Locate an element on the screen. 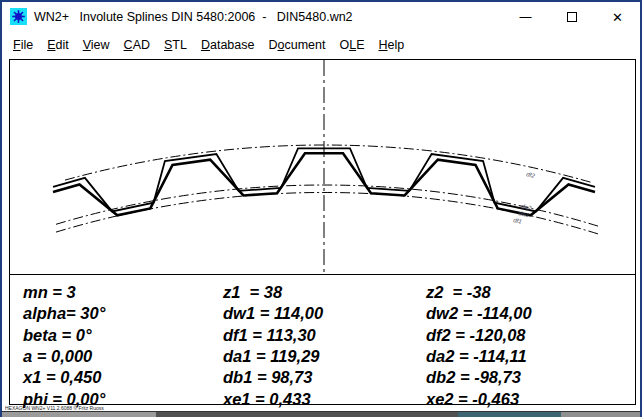 Image resolution: width=642 pixels, height=417 pixels. window-title: WN2+ Involute Splines DIN 5480:2006 - DI… is located at coordinates (194, 17).